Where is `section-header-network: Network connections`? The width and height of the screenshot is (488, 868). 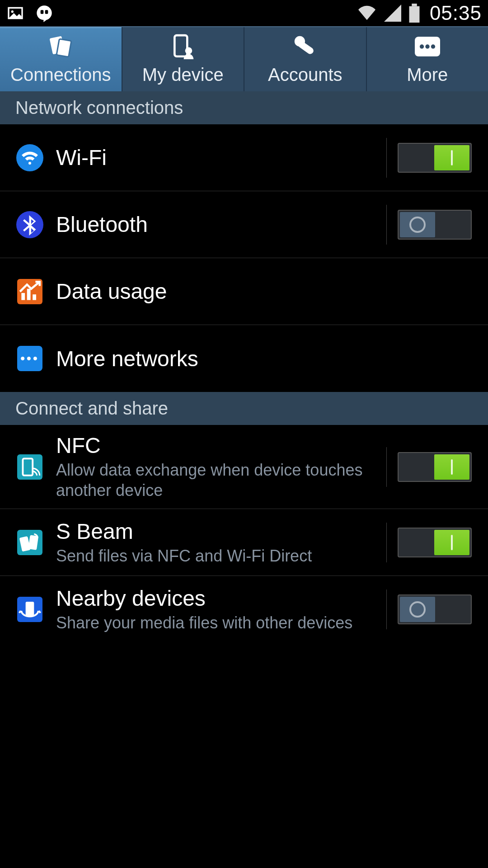 section-header-network: Network connections is located at coordinates (244, 108).